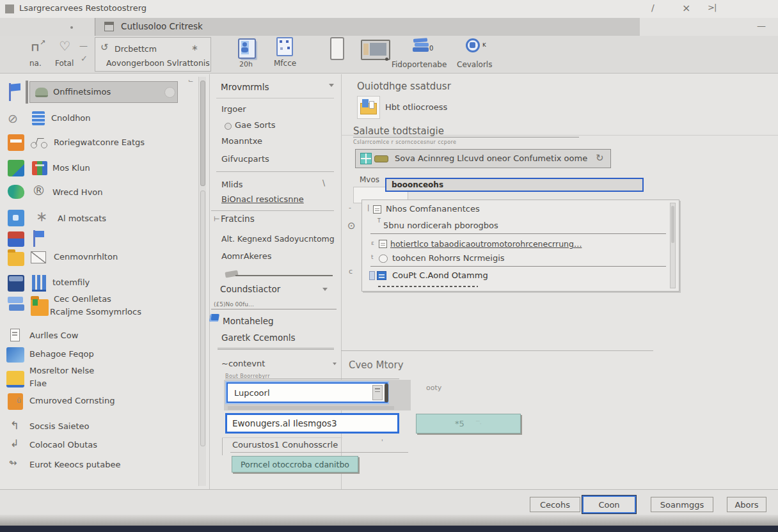 The image size is (778, 532). What do you see at coordinates (381, 276) in the screenshot?
I see `blue-checkbox-icon` at bounding box center [381, 276].